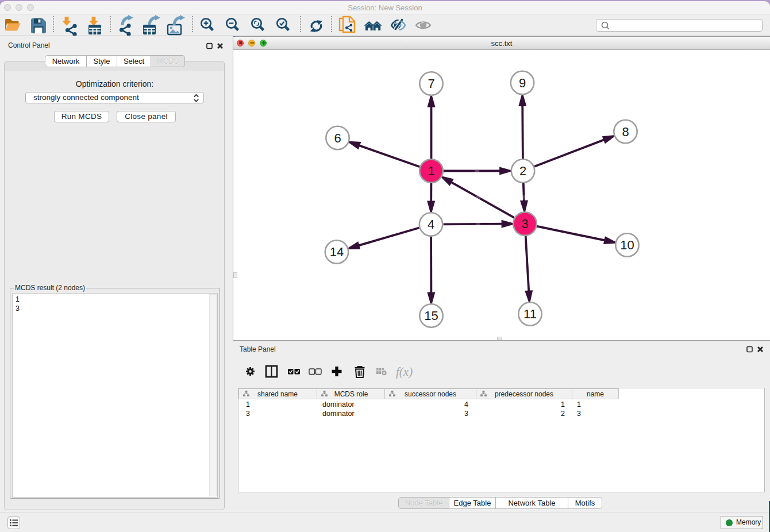 The image size is (770, 532). I want to click on svg-text: MCDS role, so click(352, 394).